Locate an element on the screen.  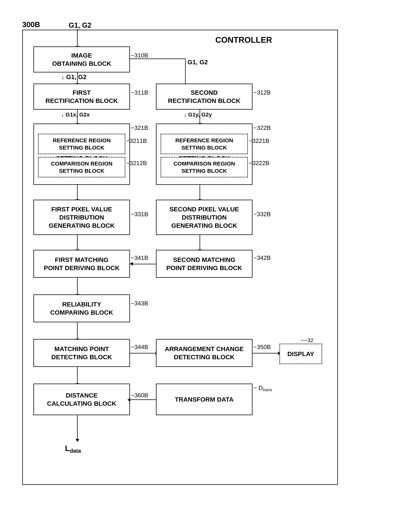
comparison-region-setting-block-1: COMPARISON REGIONSETTING BLOCK is located at coordinates (82, 167).